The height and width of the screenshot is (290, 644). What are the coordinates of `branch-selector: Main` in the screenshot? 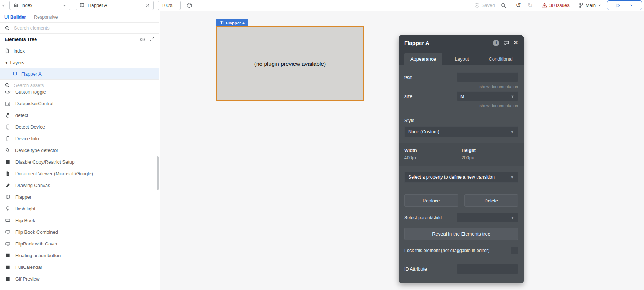 It's located at (590, 5).